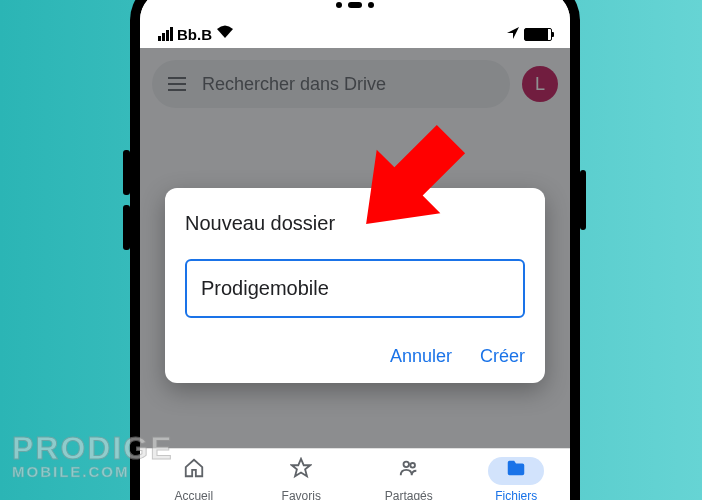 The width and height of the screenshot is (702, 500). What do you see at coordinates (516, 495) in the screenshot?
I see `nav-files-label: Fichiers` at bounding box center [516, 495].